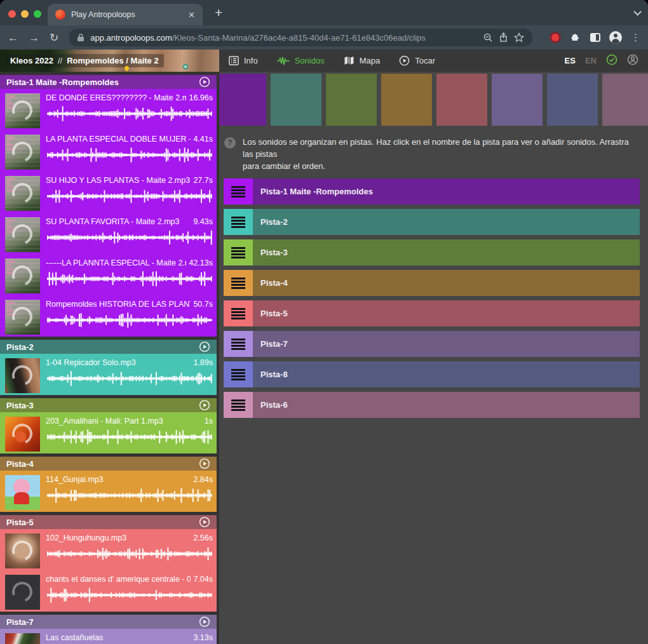 Image resolution: width=648 pixels, height=644 pixels. What do you see at coordinates (125, 15) in the screenshot?
I see `browser-tab: Play Antropoloops ✕` at bounding box center [125, 15].